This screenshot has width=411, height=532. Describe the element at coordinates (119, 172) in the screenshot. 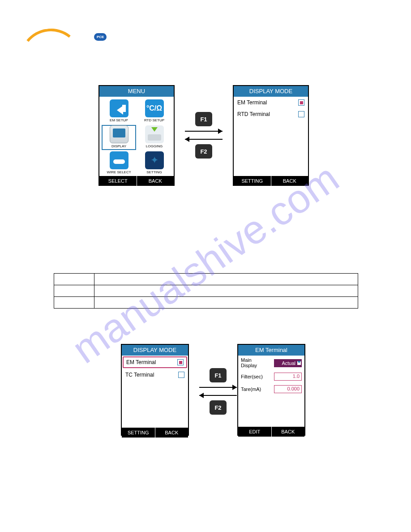

I see `menu-item-label: WIRE SELECT` at that location.